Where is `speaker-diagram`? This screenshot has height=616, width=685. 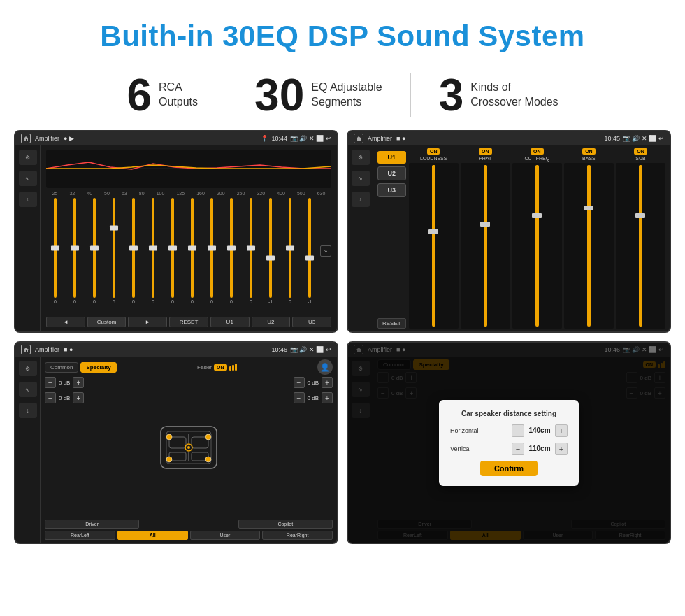 speaker-diagram is located at coordinates (189, 447).